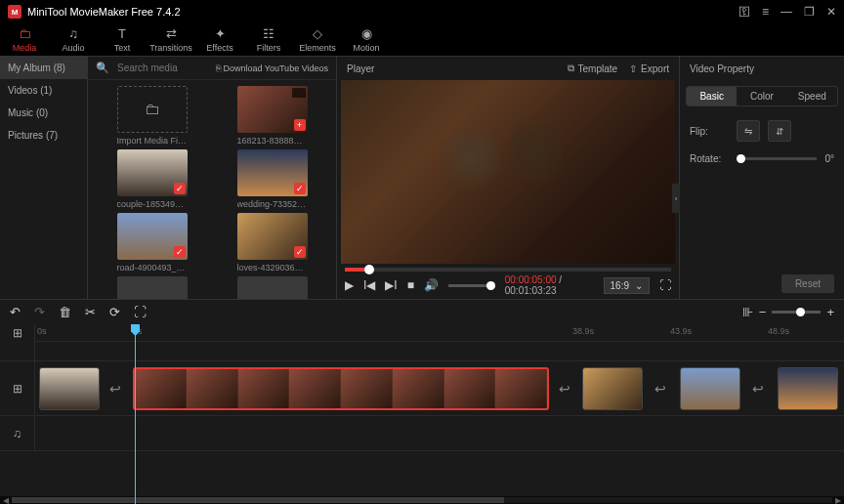  What do you see at coordinates (709, 131) in the screenshot?
I see `flip-label: Flip:` at bounding box center [709, 131].